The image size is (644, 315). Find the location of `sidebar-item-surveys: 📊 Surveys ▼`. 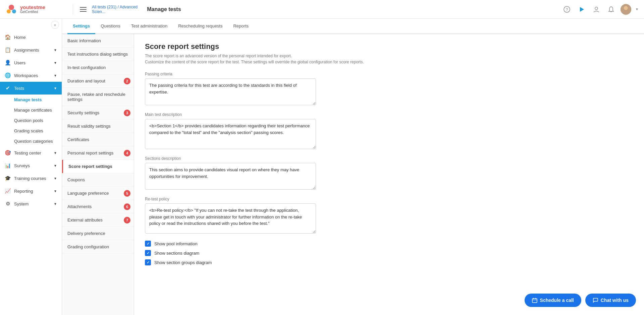

sidebar-item-surveys: 📊 Surveys ▼ is located at coordinates (31, 166).